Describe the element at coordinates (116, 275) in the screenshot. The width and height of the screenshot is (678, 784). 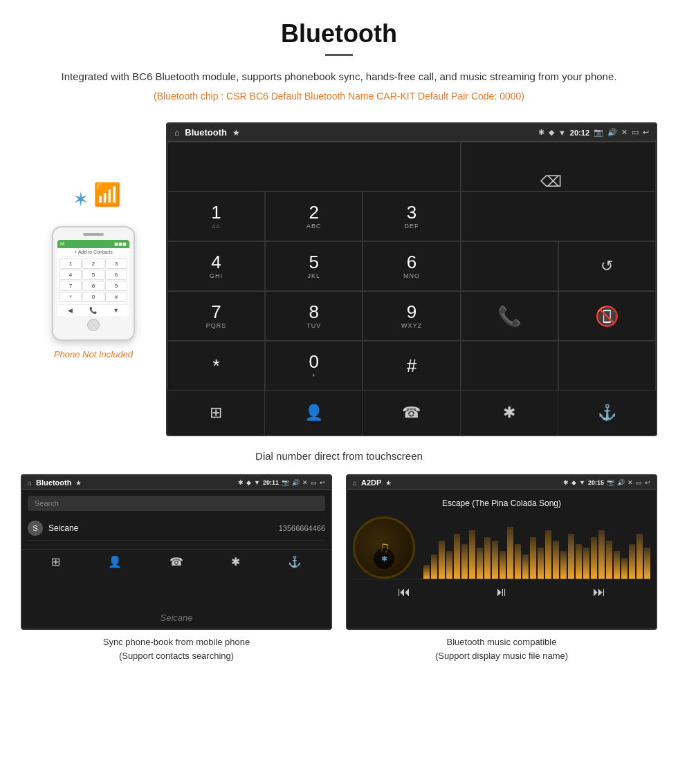
I see `phone-key-6: 6` at that location.